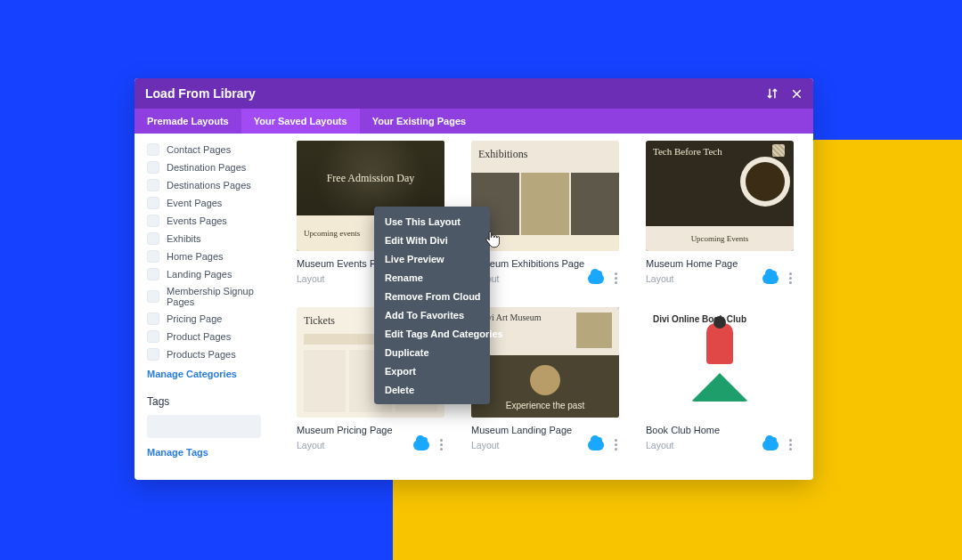  Describe the element at coordinates (502, 155) in the screenshot. I see `thumb-title: Exhibitions` at that location.